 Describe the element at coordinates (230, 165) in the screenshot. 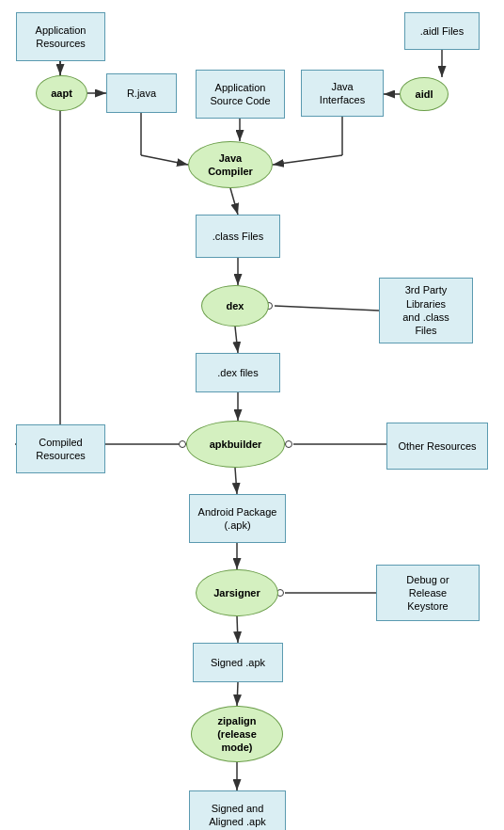

I see `java-compiler-oval: Java Compiler` at that location.